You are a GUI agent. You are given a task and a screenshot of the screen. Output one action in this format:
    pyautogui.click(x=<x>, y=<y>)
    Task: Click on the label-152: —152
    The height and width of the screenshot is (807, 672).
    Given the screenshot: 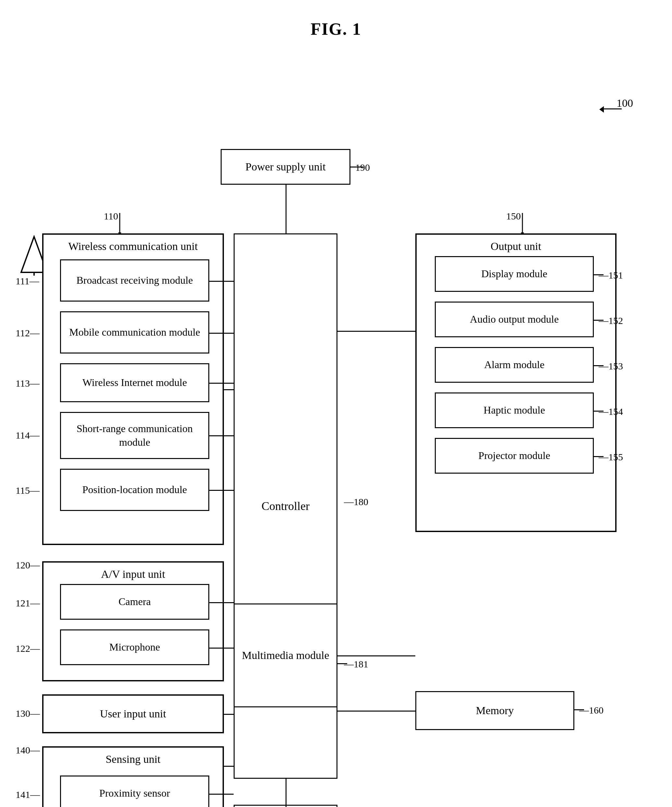 What is the action you would take?
    pyautogui.click(x=611, y=320)
    